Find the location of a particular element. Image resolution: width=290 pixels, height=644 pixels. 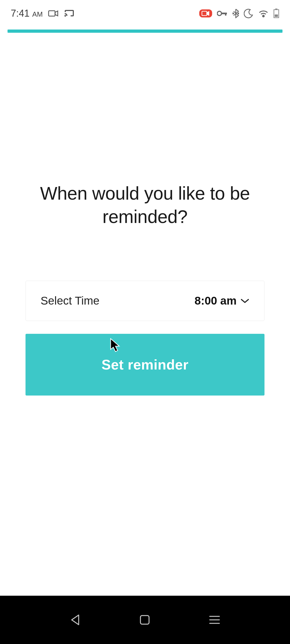

wifi-icon is located at coordinates (263, 13).